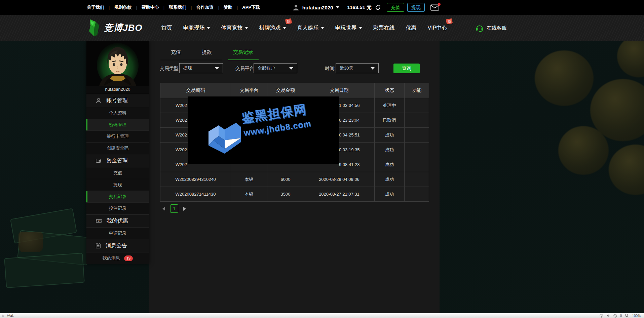 This screenshot has height=318, width=644. I want to click on sidebar-item: 个人资料, so click(118, 113).